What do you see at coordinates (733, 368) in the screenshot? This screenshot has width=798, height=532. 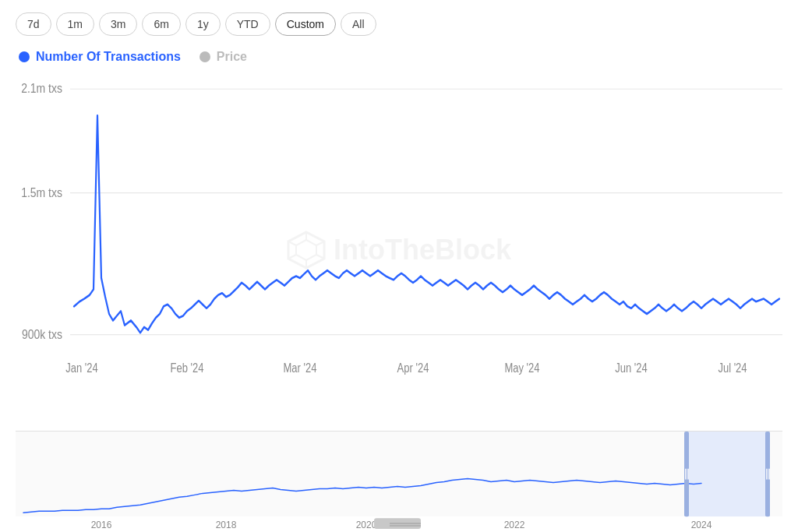 I see `svg-text: Jul '24` at bounding box center [733, 368].